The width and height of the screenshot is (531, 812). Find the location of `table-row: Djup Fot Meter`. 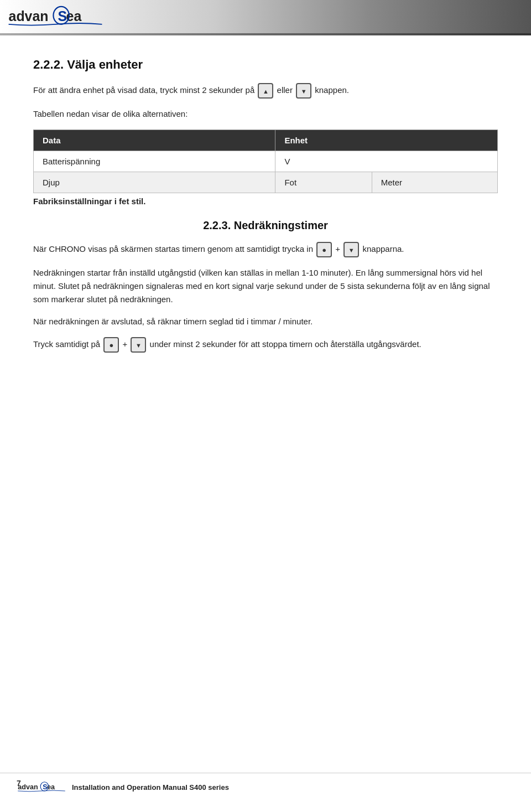

table-row: Djup Fot Meter is located at coordinates (266, 183).